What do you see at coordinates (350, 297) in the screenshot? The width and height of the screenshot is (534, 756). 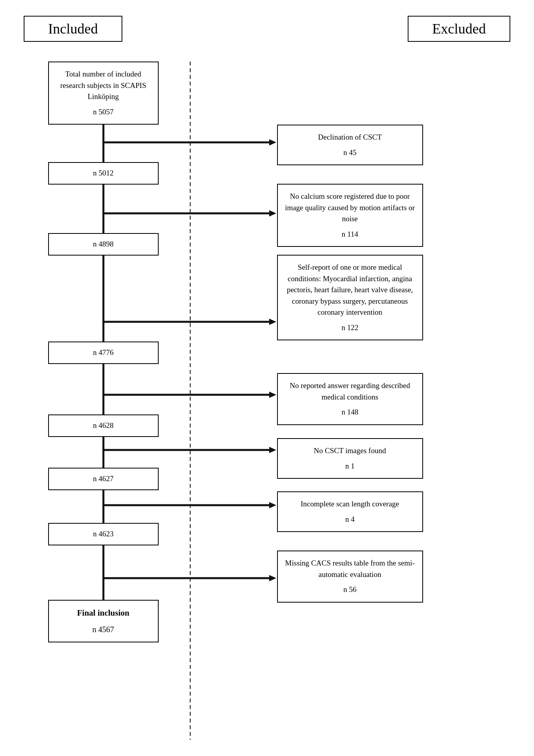 I see `exc-box-3: Self-report of one or more medical condi…` at bounding box center [350, 297].